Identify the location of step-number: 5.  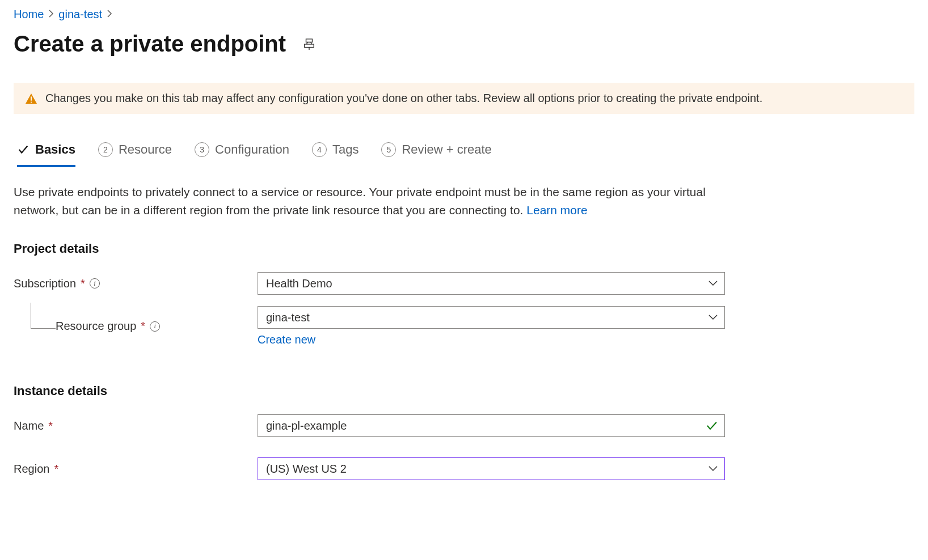
(389, 150).